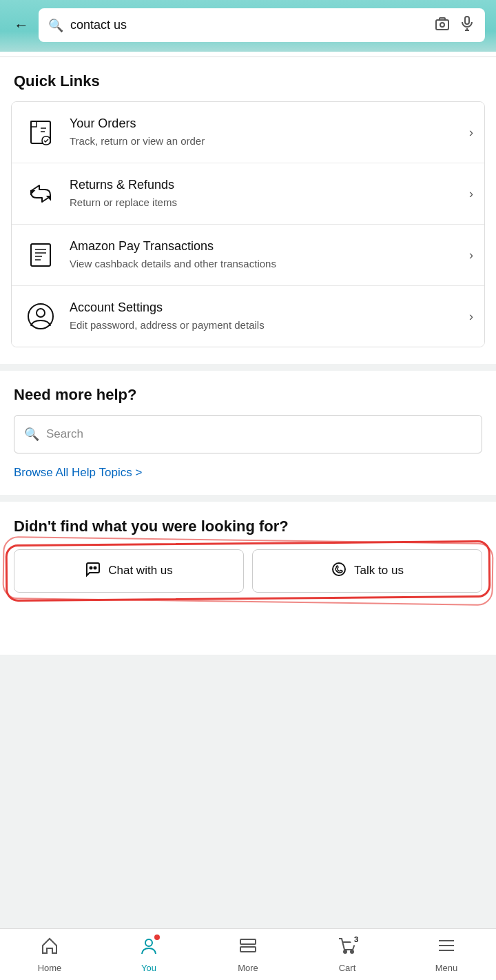  Describe the element at coordinates (262, 25) in the screenshot. I see `search-bar: 🔍 contact us` at that location.